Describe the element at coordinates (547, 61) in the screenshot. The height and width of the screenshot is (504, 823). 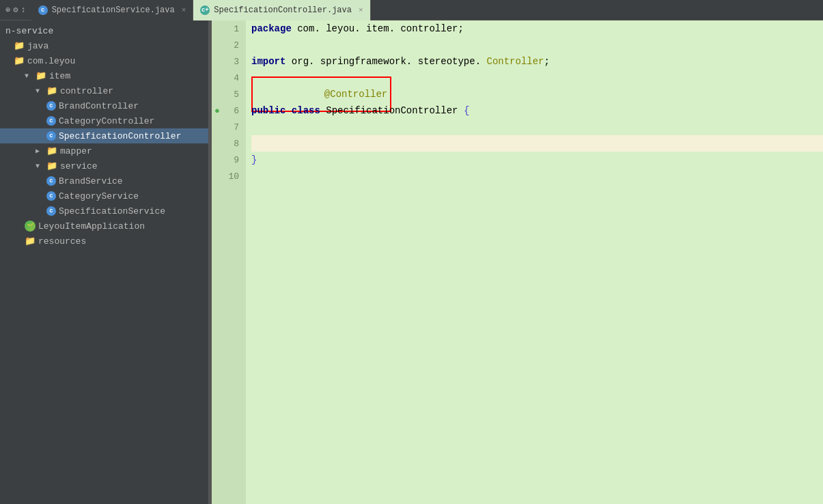
I see `code-semicolon-3: ;` at that location.